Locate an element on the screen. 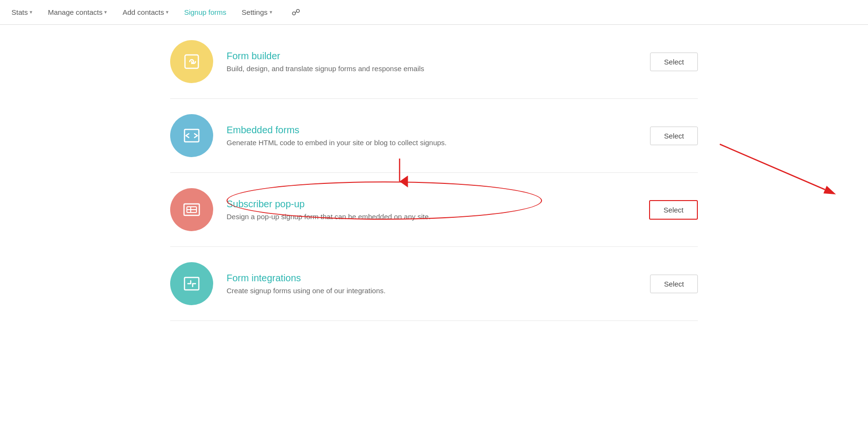 The width and height of the screenshot is (868, 436). link-icon is located at coordinates (192, 62).